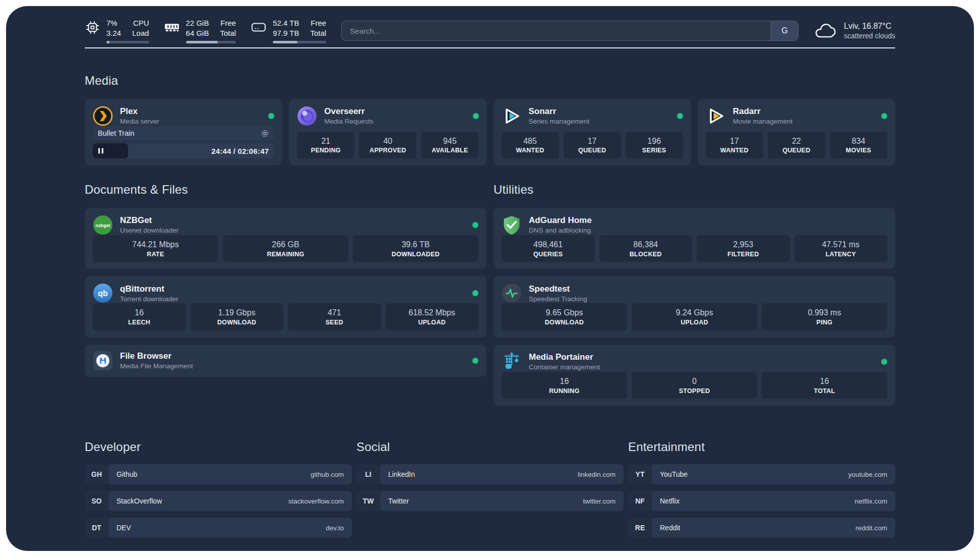 The width and height of the screenshot is (980, 557). I want to click on section-entertainment: Entertainment YT YouTube youtube.com NF …, so click(762, 492).